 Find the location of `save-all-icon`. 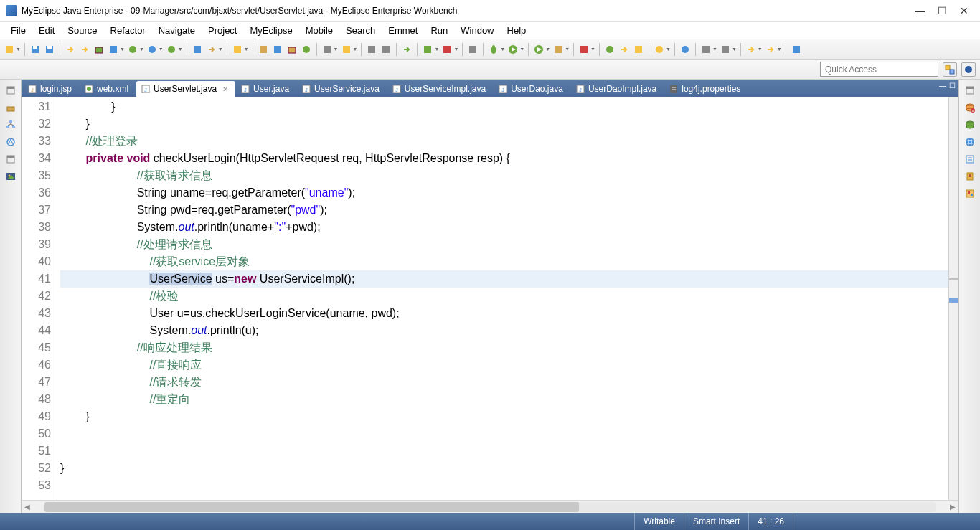

save-all-icon is located at coordinates (50, 49).